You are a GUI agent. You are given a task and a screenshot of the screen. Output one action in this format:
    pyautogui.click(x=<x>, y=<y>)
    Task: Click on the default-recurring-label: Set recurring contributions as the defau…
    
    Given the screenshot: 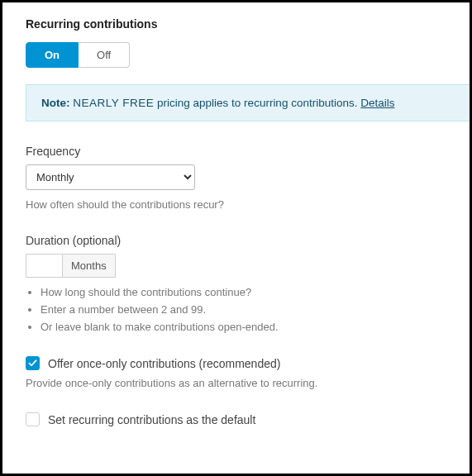 What is the action you would take?
    pyautogui.click(x=152, y=420)
    